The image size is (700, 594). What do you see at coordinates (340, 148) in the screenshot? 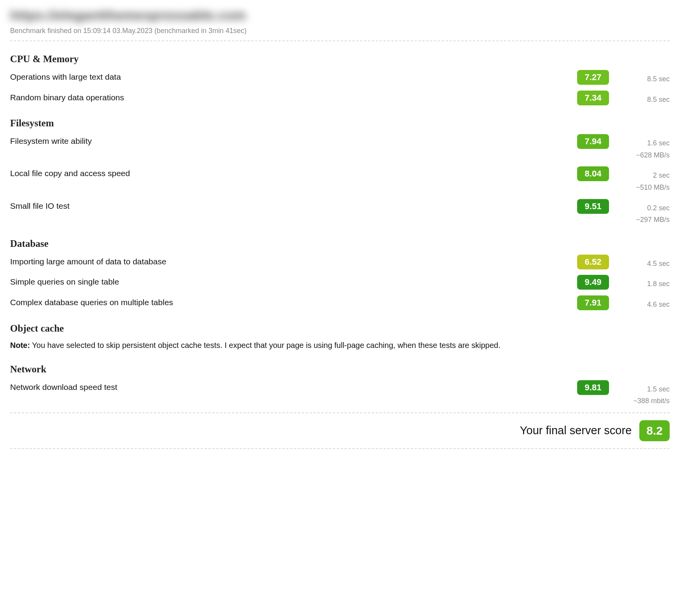
I see `benchmark-row: Filesystem write ability7.941.6 sec~628 …` at bounding box center [340, 148].